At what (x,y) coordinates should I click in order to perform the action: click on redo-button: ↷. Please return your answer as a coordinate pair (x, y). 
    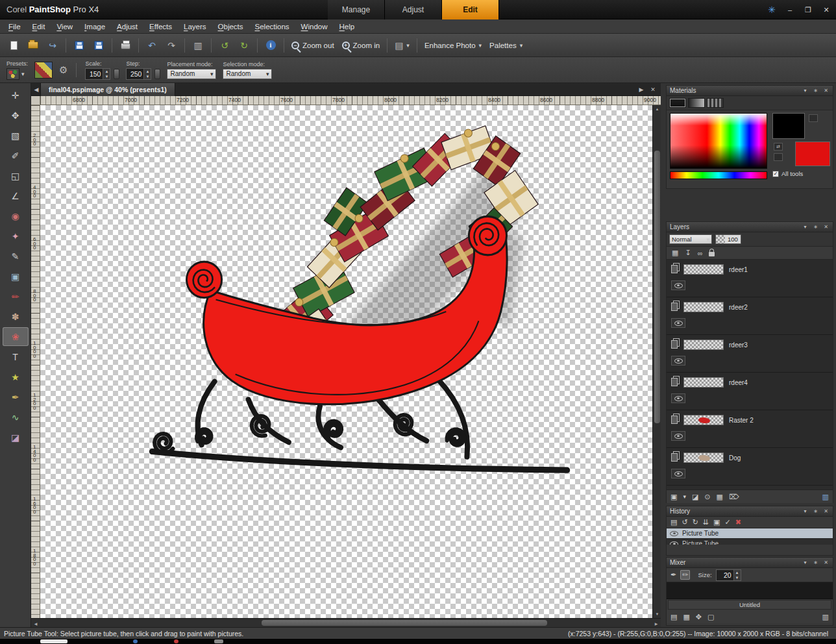
    Looking at the image, I should click on (171, 45).